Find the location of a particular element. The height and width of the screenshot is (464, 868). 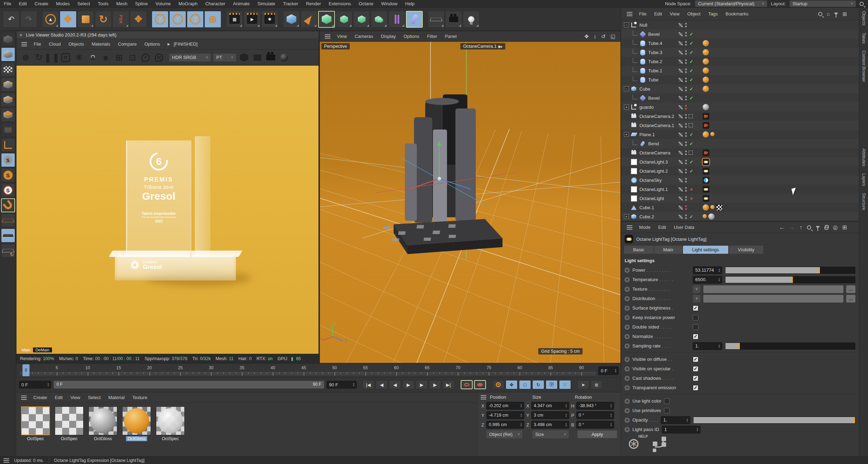

side-tab-objects: Objects is located at coordinates (864, 18).